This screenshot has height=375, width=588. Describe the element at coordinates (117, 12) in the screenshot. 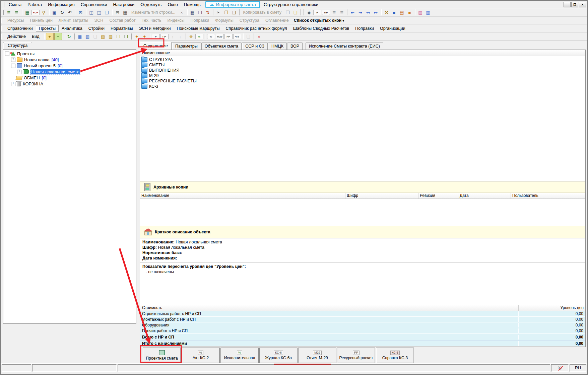

I see `print-icon: ⊟` at that location.